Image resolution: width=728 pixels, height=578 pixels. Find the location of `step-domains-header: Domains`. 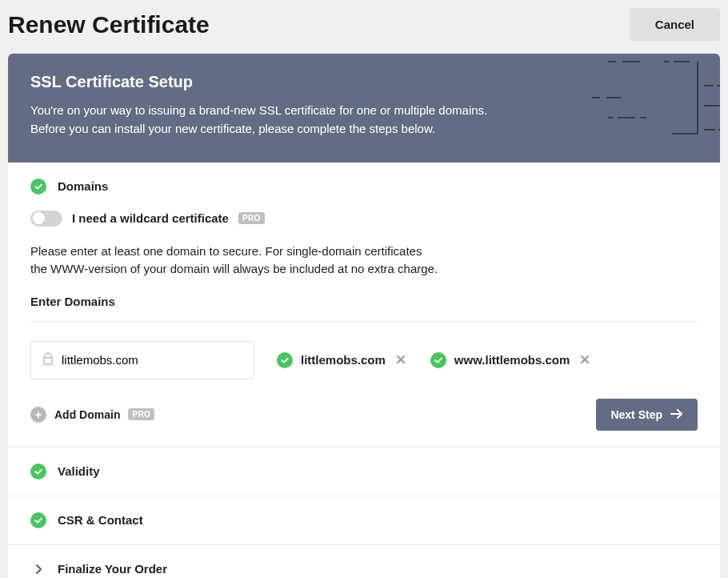

step-domains-header: Domains is located at coordinates (364, 187).